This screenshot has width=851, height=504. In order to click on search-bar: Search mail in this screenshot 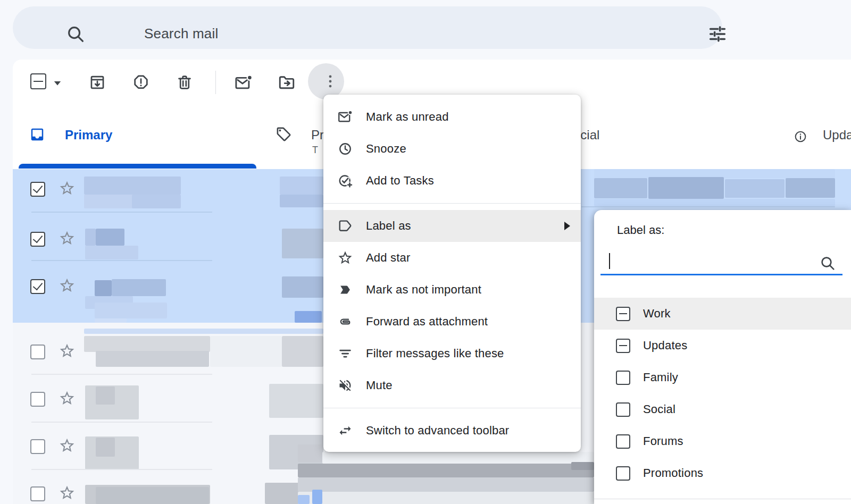, I will do `click(368, 28)`.